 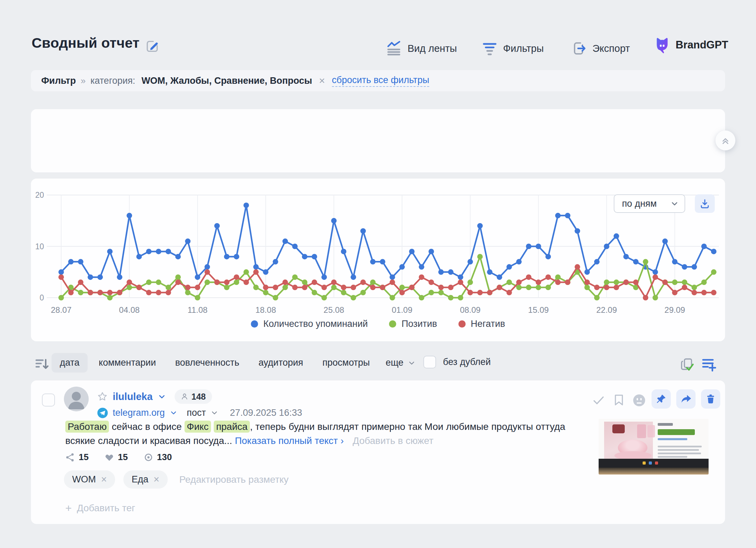 I want to click on svg-text: 10, so click(x=40, y=247).